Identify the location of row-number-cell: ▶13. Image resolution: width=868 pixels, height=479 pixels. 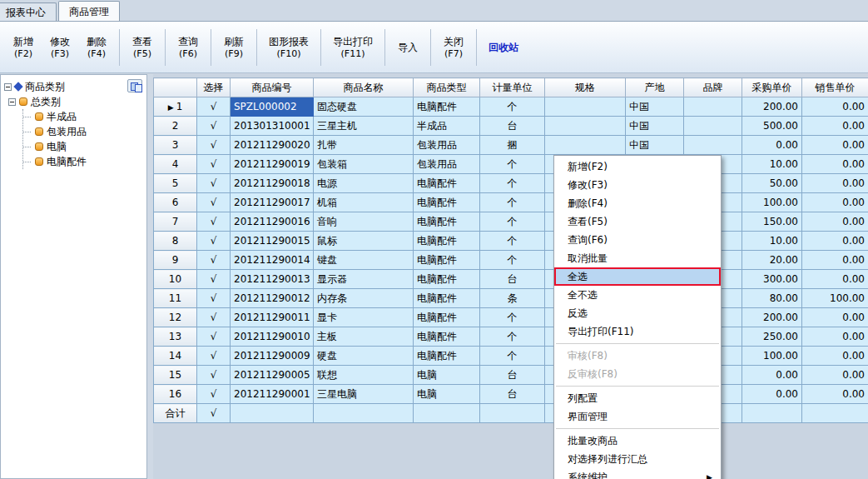
(176, 337).